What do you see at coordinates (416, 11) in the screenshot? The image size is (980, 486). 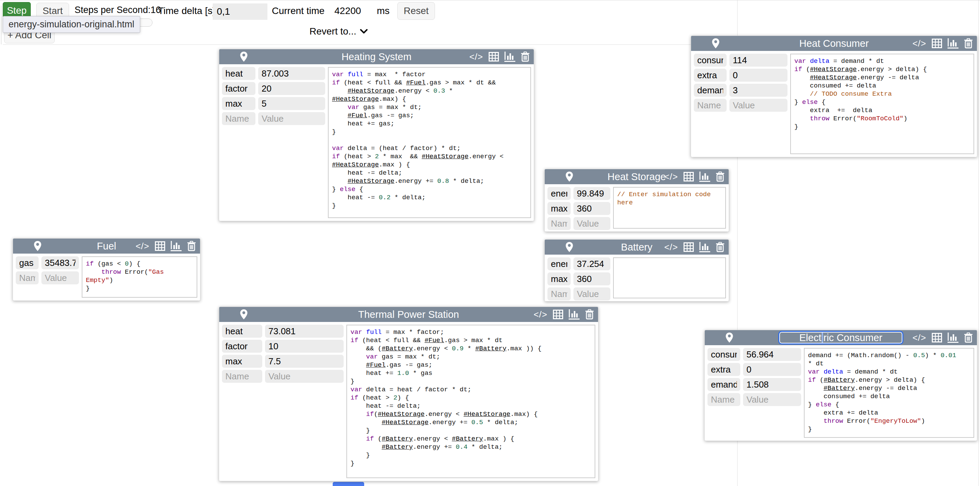 I see `reset-button: Reset` at bounding box center [416, 11].